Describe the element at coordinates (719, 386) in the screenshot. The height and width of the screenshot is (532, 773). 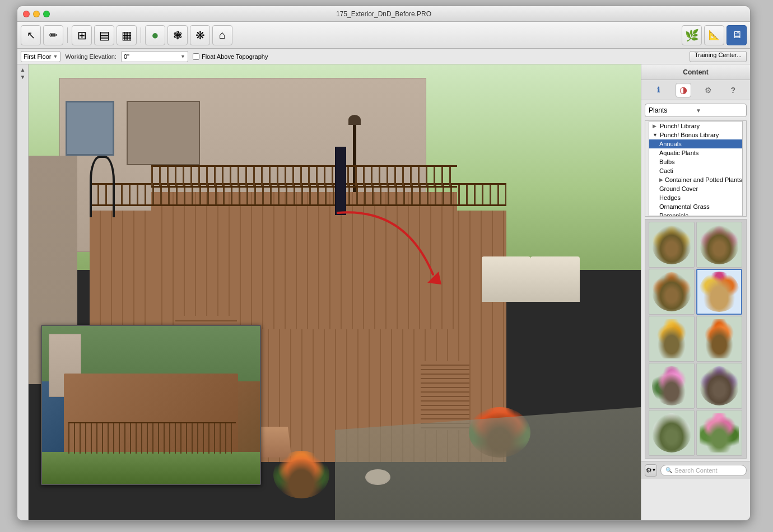
I see `flower-8-icon` at that location.